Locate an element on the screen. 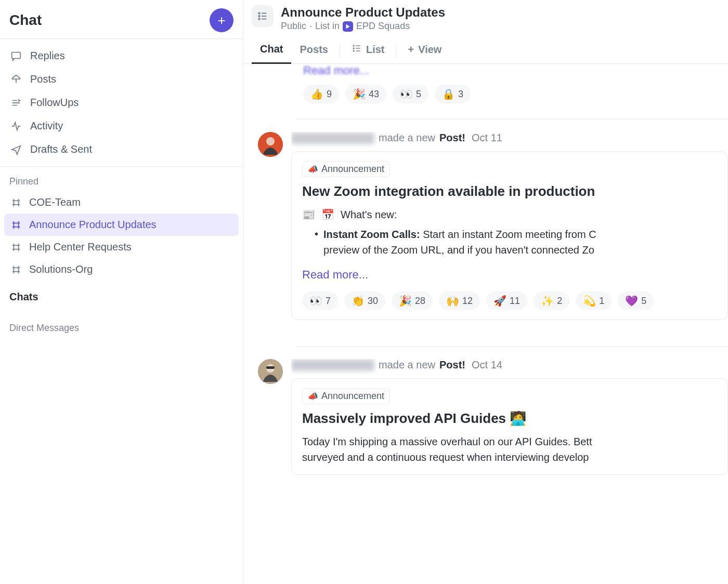 Image resolution: width=728 pixels, height=584 pixels. reaction-raised-hands: 🙌12 is located at coordinates (460, 301).